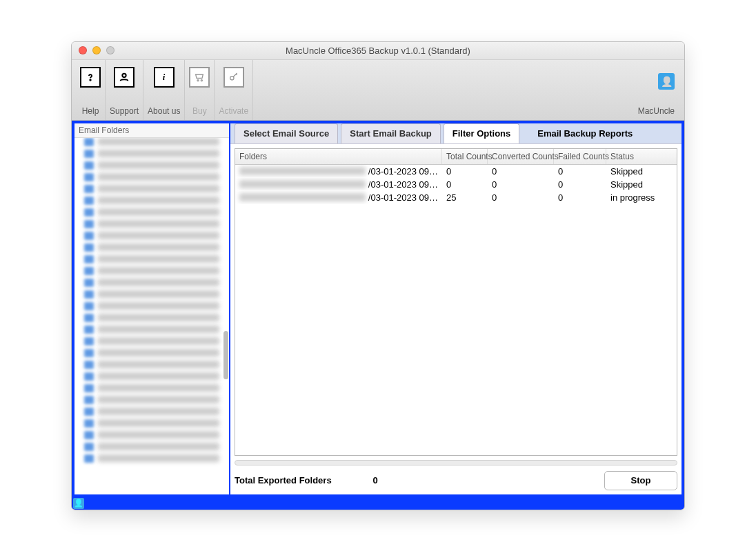  What do you see at coordinates (97, 50) in the screenshot?
I see `traffic-lights` at bounding box center [97, 50].